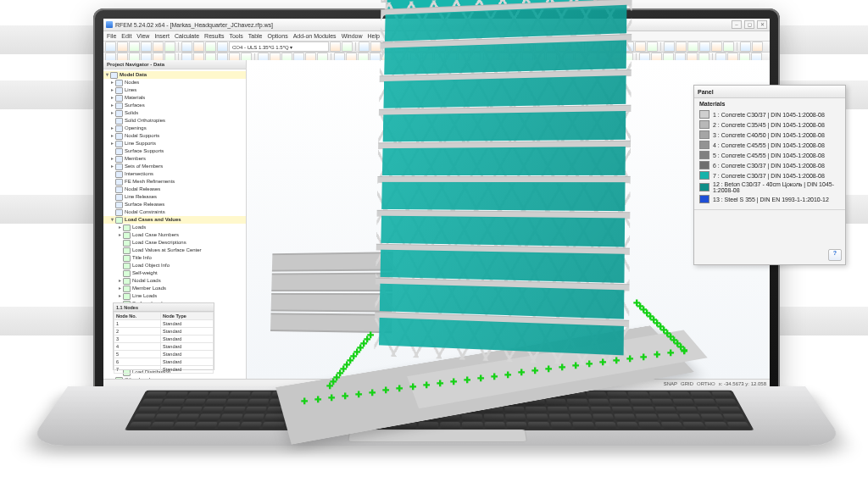 The height and width of the screenshot is (488, 868). I want to click on tree-item: ▸Materials, so click(175, 98).